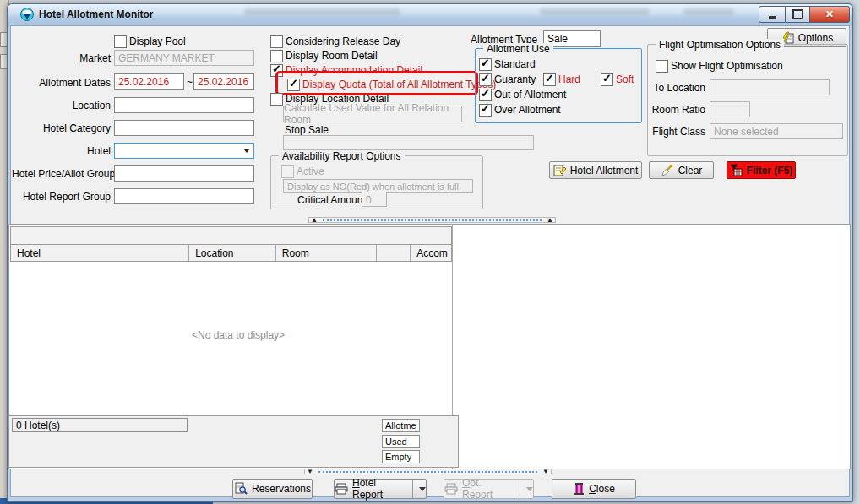  I want to click on considering-release-day-label: Considering Release Day, so click(343, 41).